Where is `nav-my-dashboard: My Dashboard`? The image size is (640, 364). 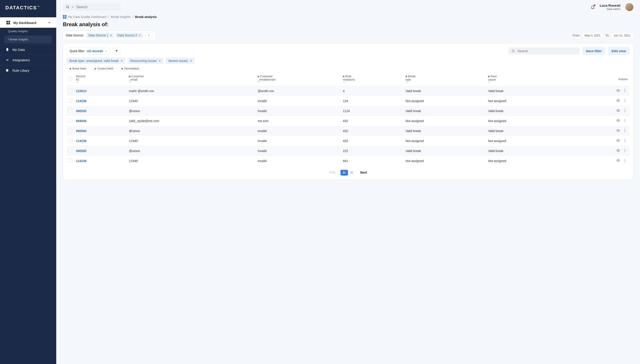 nav-my-dashboard: My Dashboard is located at coordinates (28, 22).